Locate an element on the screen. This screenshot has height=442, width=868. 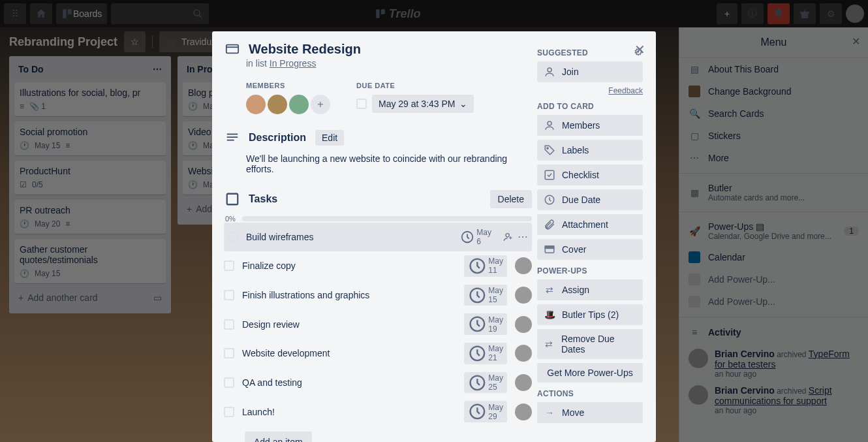
remove-icon: ⇄ is located at coordinates (550, 344).